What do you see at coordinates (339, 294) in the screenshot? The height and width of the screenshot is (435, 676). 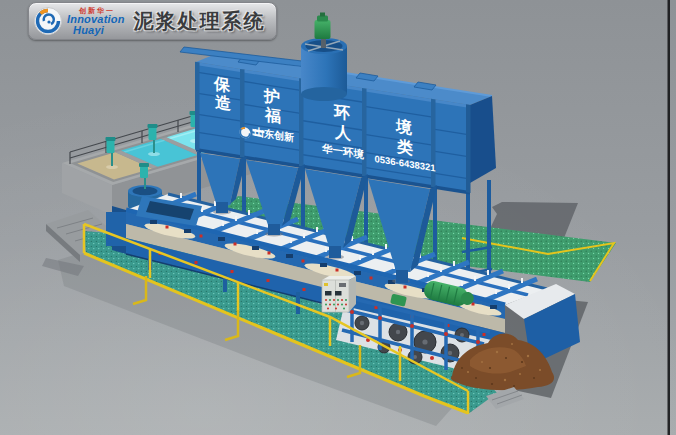 I see `control-cabinet` at bounding box center [339, 294].